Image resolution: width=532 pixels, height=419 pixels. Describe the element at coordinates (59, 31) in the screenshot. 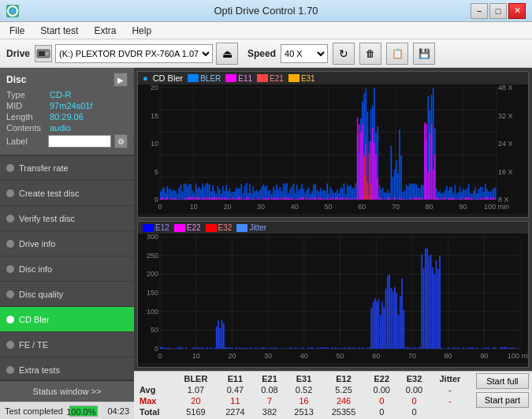

I see `menu-start-test: Start test` at that location.